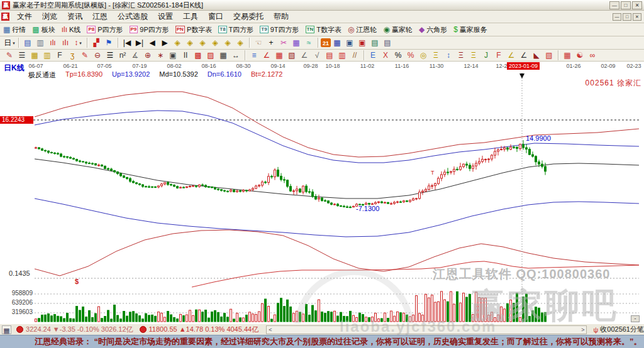 This screenshot has width=644, height=348. What do you see at coordinates (635, 319) in the screenshot?
I see `pane-collapse-button: -` at bounding box center [635, 319].